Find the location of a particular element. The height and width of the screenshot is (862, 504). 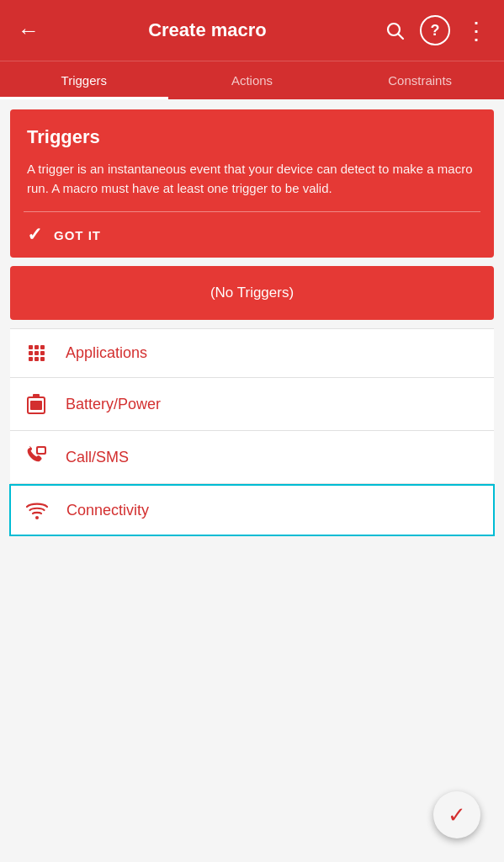

back-button: ← is located at coordinates (29, 30).